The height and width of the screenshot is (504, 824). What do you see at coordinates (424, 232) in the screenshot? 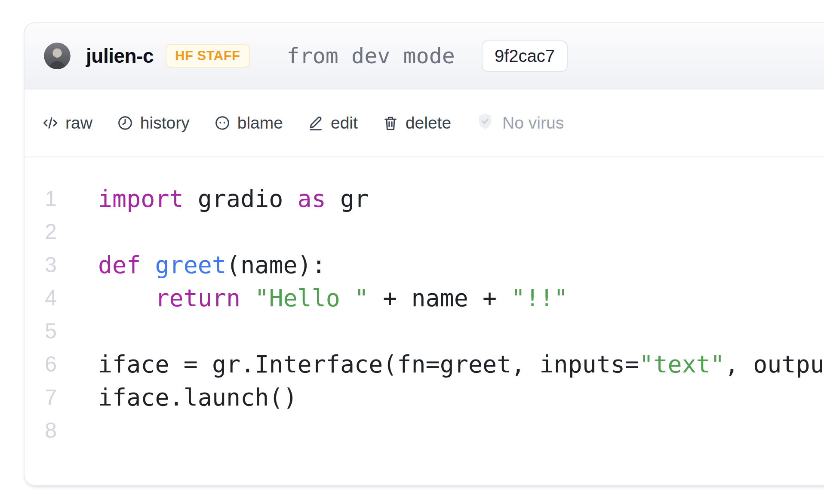
I see `code-line: 2` at bounding box center [424, 232].